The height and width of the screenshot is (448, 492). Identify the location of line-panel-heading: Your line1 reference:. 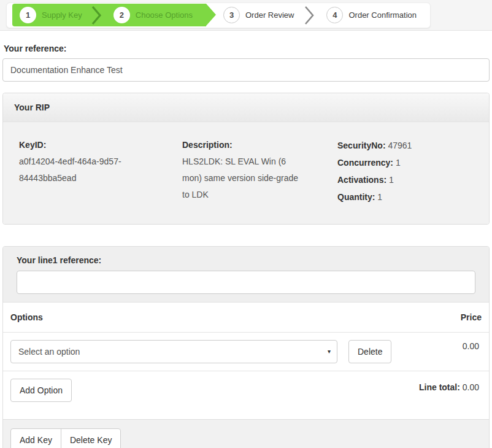
(246, 275).